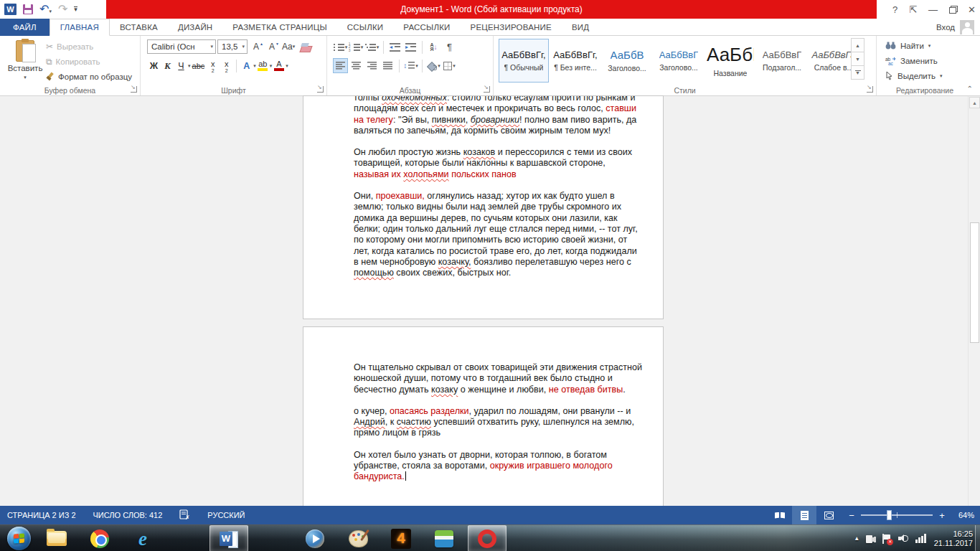 Image resolution: width=980 pixels, height=551 pixels. What do you see at coordinates (10, 9) in the screenshot?
I see `word-logo-icon: W` at bounding box center [10, 9].